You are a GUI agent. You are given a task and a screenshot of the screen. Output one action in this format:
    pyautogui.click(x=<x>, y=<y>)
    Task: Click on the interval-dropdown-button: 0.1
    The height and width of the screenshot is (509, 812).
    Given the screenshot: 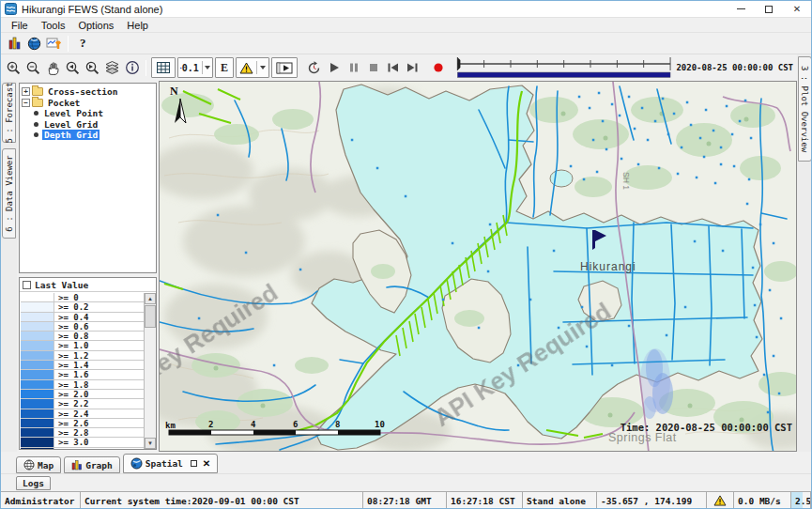 What is the action you would take?
    pyautogui.click(x=195, y=68)
    